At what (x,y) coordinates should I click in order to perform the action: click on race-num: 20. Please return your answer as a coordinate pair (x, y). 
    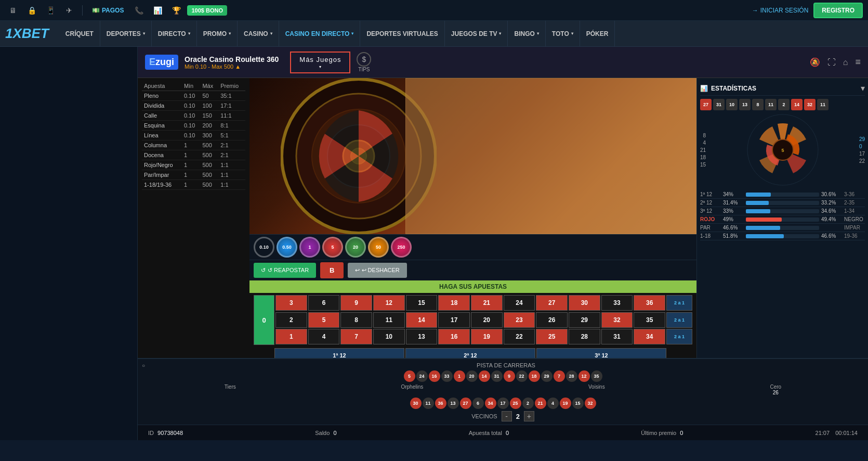
    Looking at the image, I should click on (472, 376).